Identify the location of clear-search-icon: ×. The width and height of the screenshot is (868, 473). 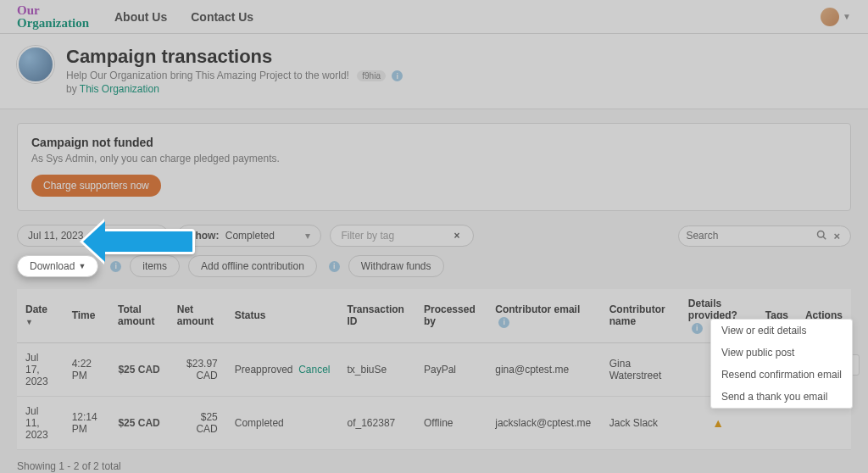
(837, 236).